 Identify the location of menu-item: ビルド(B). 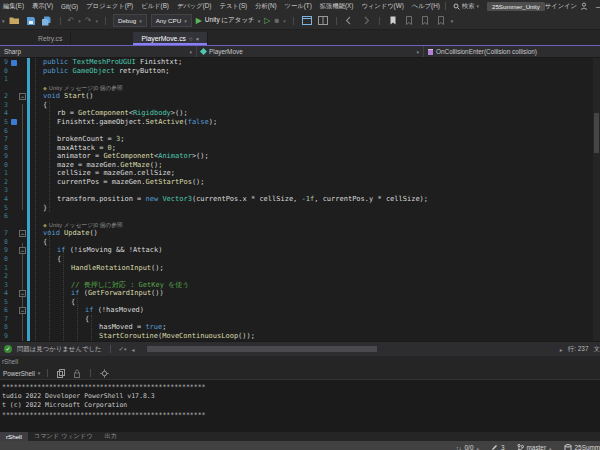
(155, 6).